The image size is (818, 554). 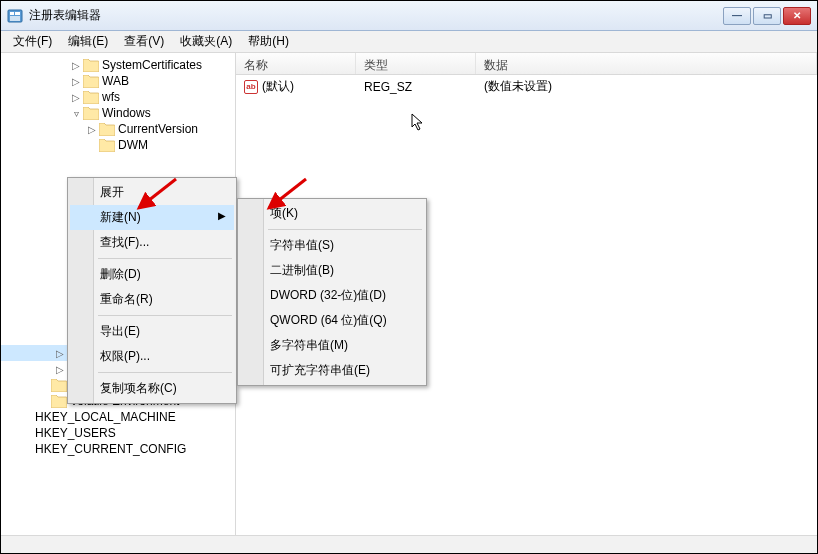 What do you see at coordinates (296, 64) in the screenshot?
I see `col-name: 名称` at bounding box center [296, 64].